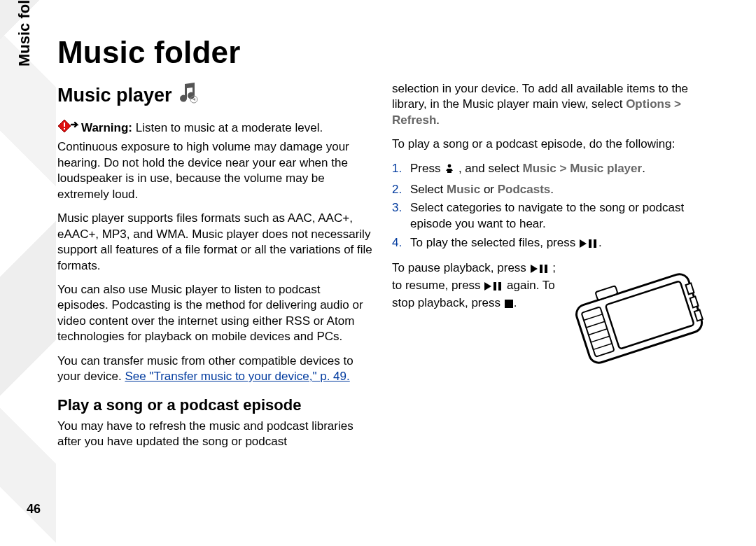  Describe the element at coordinates (216, 160) in the screenshot. I see `warning-paragraph: Warning: Listen to music at a moderate l…` at that location.